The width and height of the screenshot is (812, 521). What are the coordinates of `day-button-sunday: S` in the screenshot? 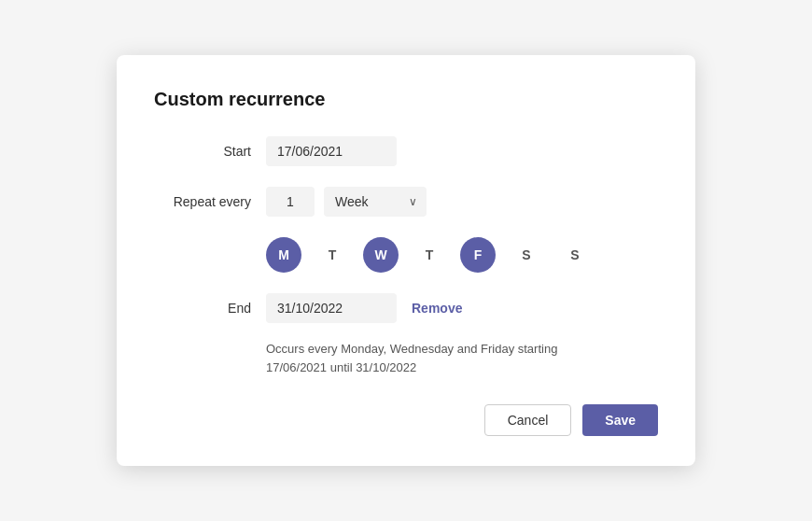 It's located at (575, 255).